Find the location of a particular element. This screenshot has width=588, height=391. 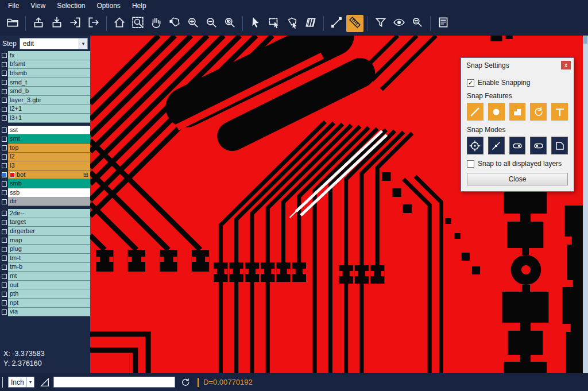

import-left-button is located at coordinates (75, 24).